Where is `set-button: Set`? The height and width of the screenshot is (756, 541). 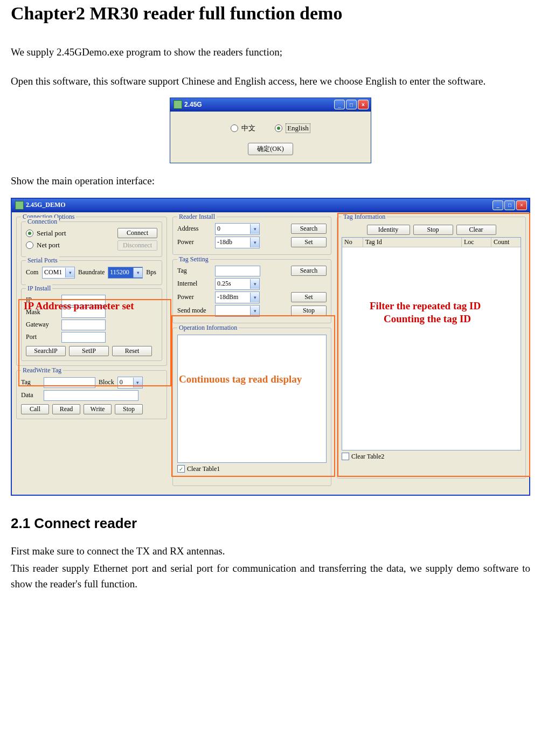 set-button: Set is located at coordinates (309, 242).